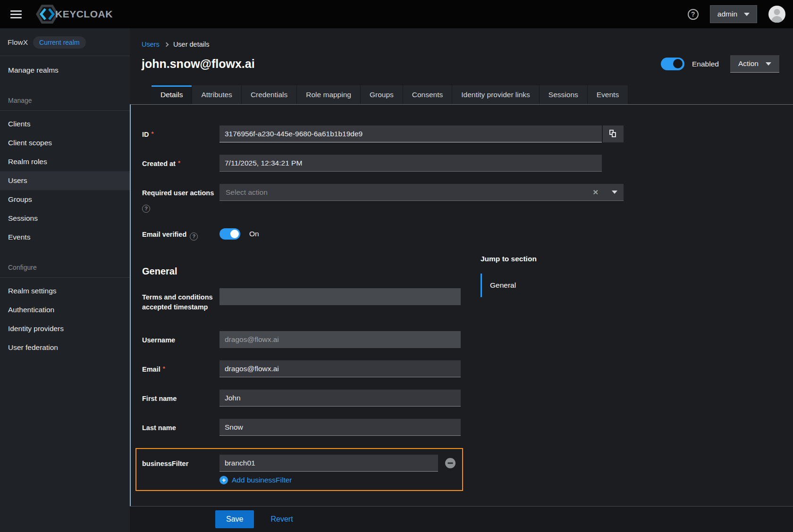 This screenshot has height=532, width=793. Describe the element at coordinates (693, 14) in the screenshot. I see `help-icon: ?` at that location.